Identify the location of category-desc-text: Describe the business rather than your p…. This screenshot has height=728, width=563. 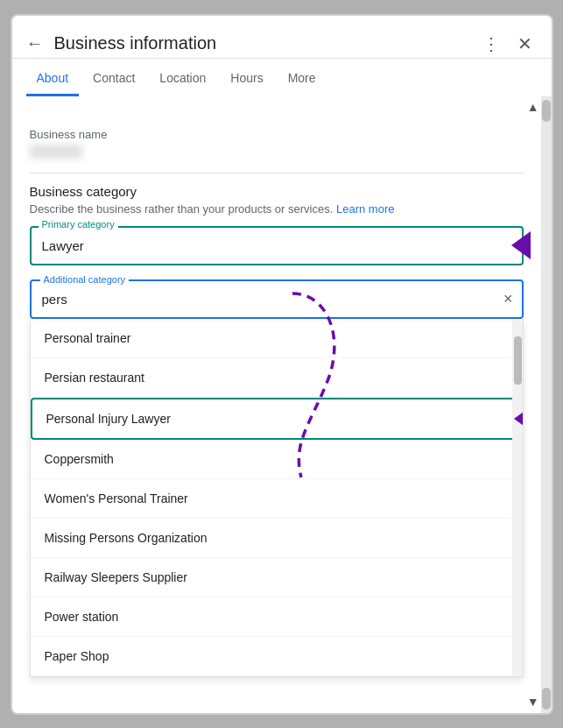
(182, 209).